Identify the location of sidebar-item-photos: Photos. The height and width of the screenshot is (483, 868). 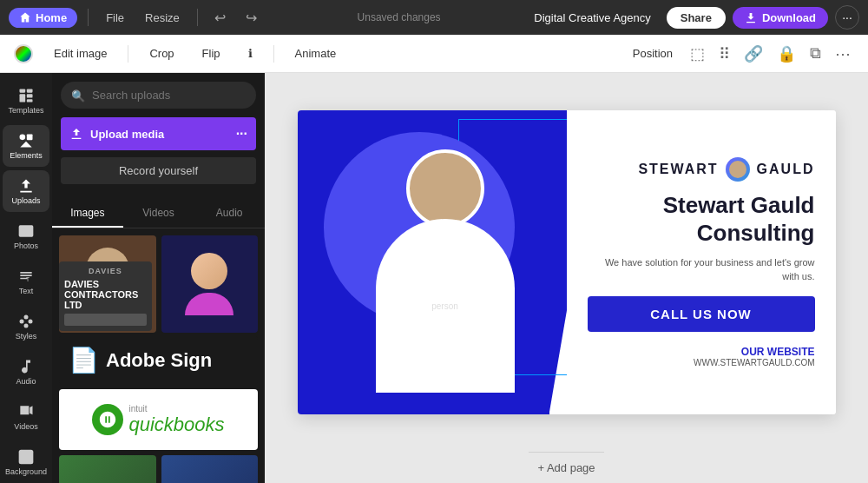
(26, 236).